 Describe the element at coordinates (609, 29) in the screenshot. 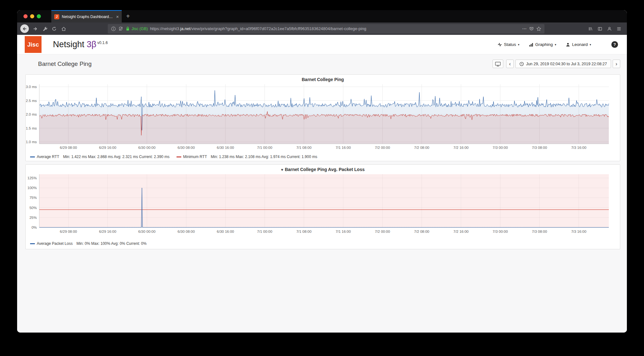

I see `account-button` at that location.